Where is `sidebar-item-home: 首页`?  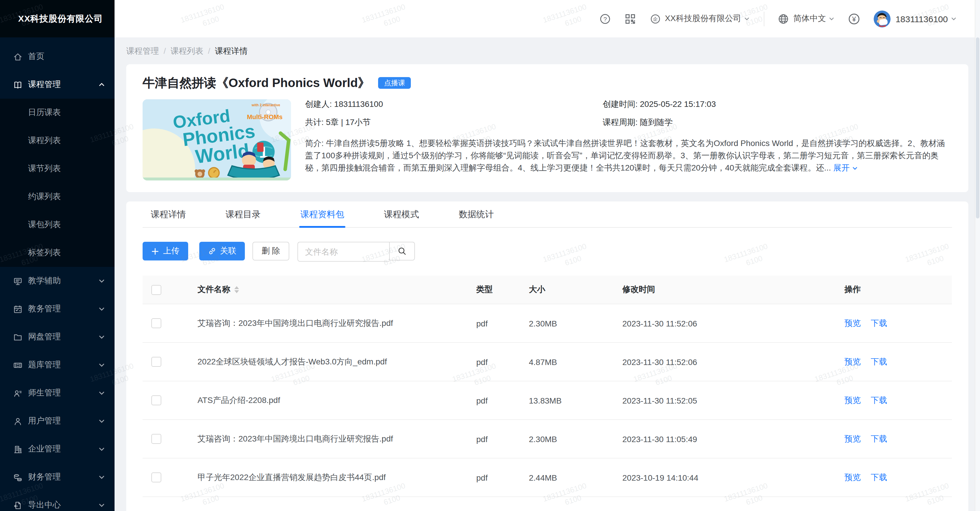 sidebar-item-home: 首页 is located at coordinates (57, 57).